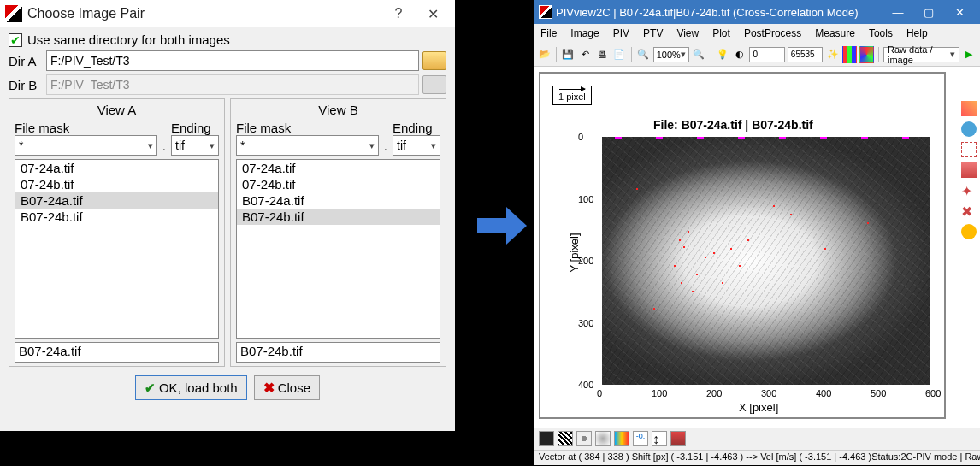 The width and height of the screenshot is (980, 466). Describe the element at coordinates (766, 55) in the screenshot. I see `min-intensity-stepper: 0` at that location.